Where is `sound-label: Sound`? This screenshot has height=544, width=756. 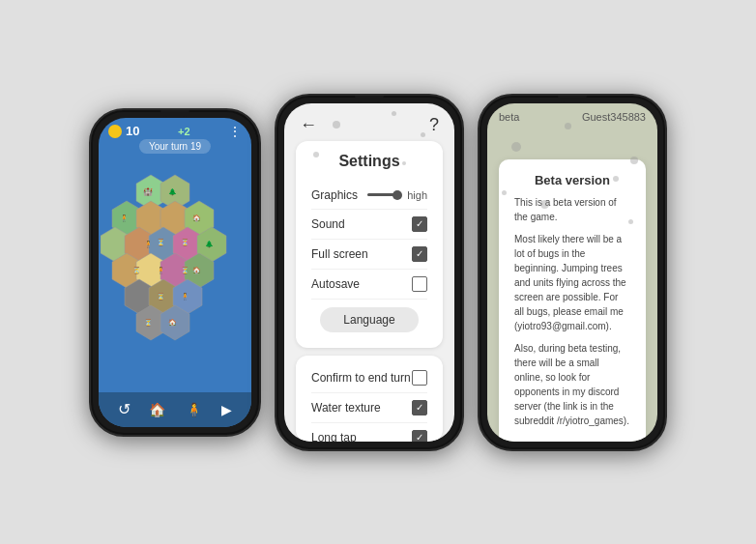
sound-label: Sound is located at coordinates (329, 224).